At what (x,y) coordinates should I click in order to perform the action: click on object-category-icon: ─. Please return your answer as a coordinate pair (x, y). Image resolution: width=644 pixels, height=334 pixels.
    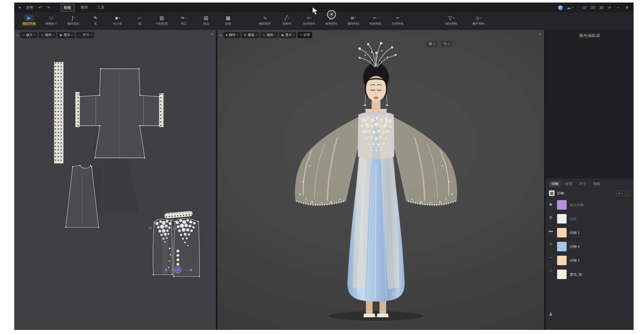
    Looking at the image, I should click on (550, 257).